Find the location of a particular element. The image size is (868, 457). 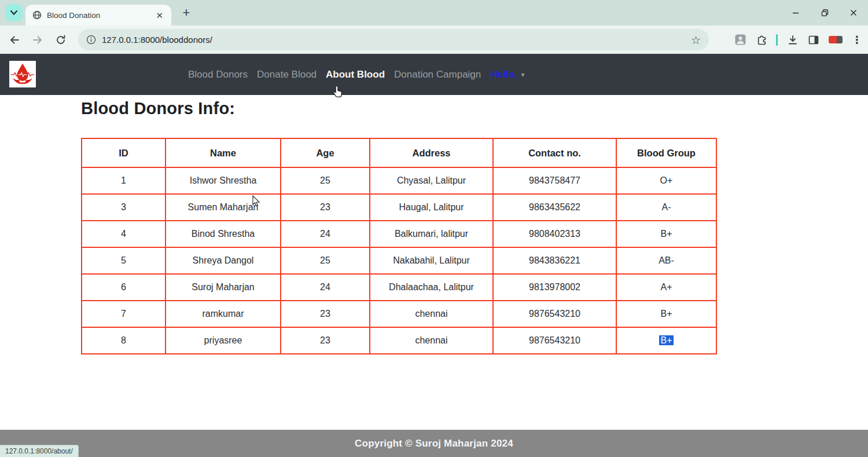

chevron-down-icon is located at coordinates (14, 13).